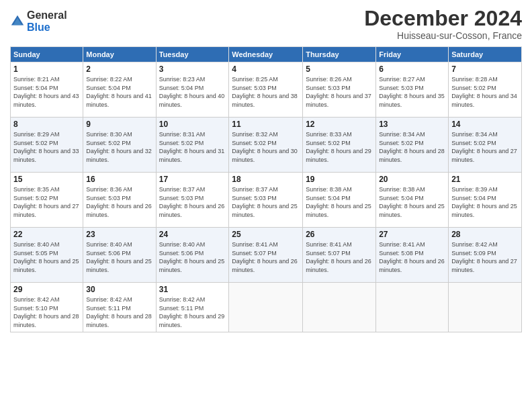 Image resolution: width=532 pixels, height=411 pixels. I want to click on day-info: Sunrise: 8:42 AMSunset: 5:10 PMDaylight:…, so click(47, 312).